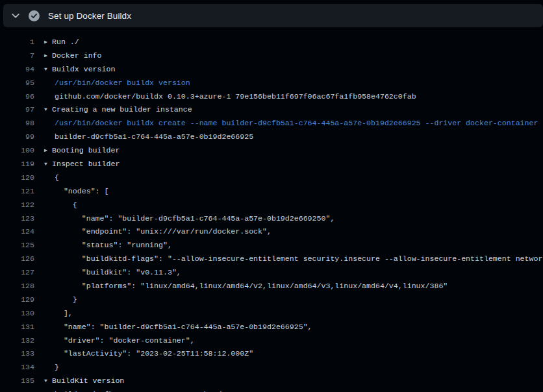  I want to click on log-row: 133 "lastActivity": "2023-02-25T11:58:12…, so click(272, 354).